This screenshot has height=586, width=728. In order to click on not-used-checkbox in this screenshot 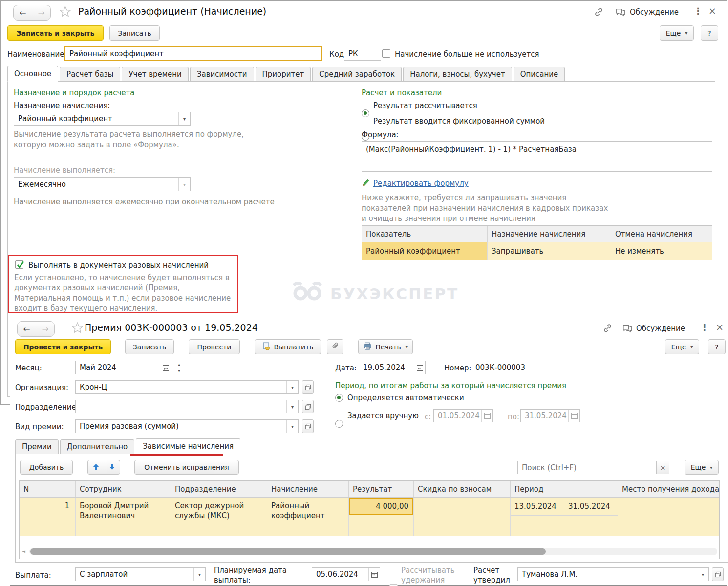, I will do `click(386, 54)`.